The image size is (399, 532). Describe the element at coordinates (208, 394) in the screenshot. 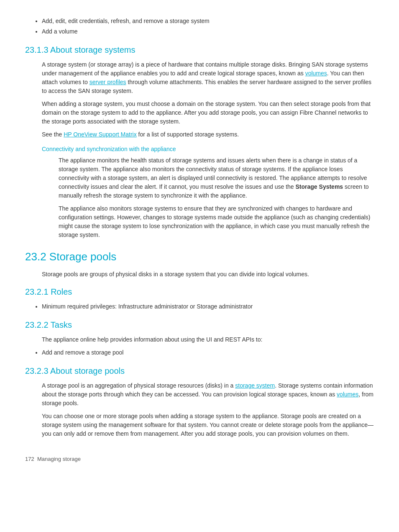

I see `section-2323-para1: A storage pool is an aggregation of phys…` at that location.